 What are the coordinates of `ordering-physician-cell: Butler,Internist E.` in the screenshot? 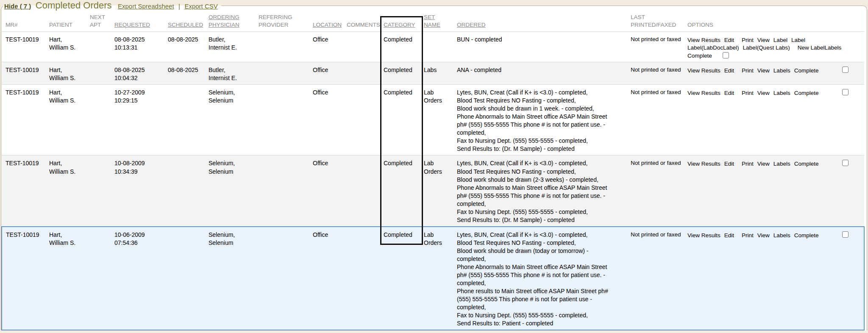 It's located at (231, 74).